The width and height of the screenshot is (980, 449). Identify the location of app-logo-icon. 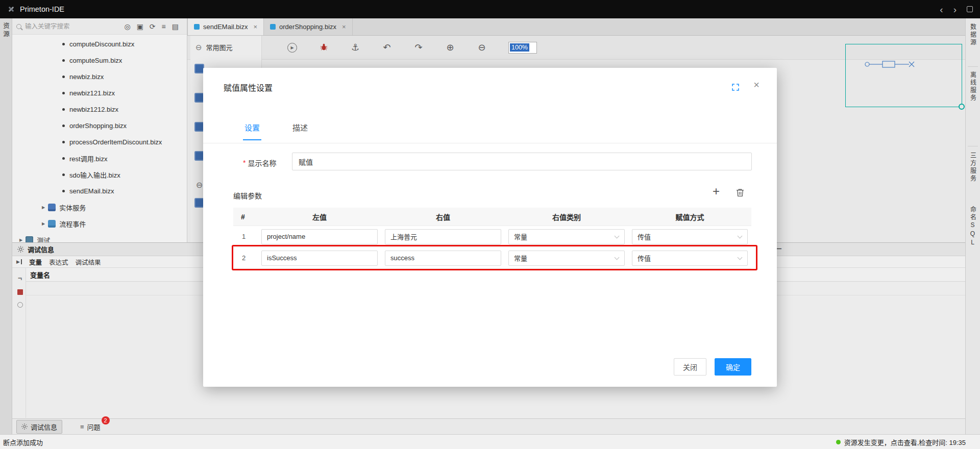
(11, 9).